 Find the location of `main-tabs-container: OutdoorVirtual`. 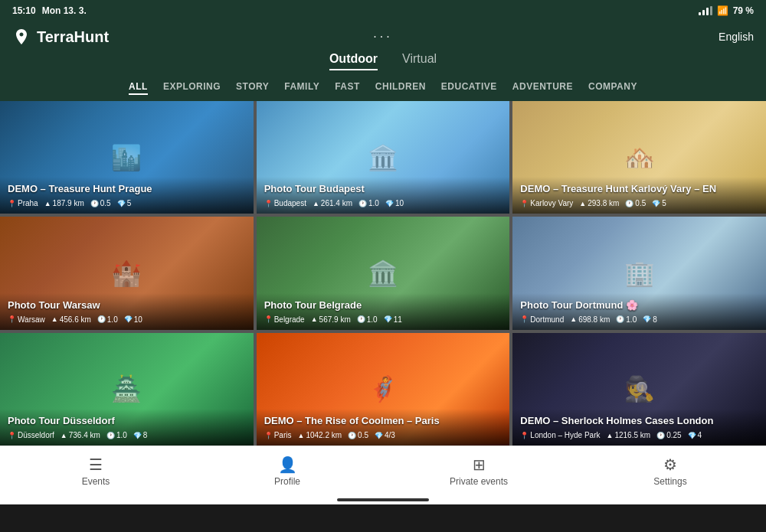

main-tabs-container: OutdoorVirtual is located at coordinates (383, 60).